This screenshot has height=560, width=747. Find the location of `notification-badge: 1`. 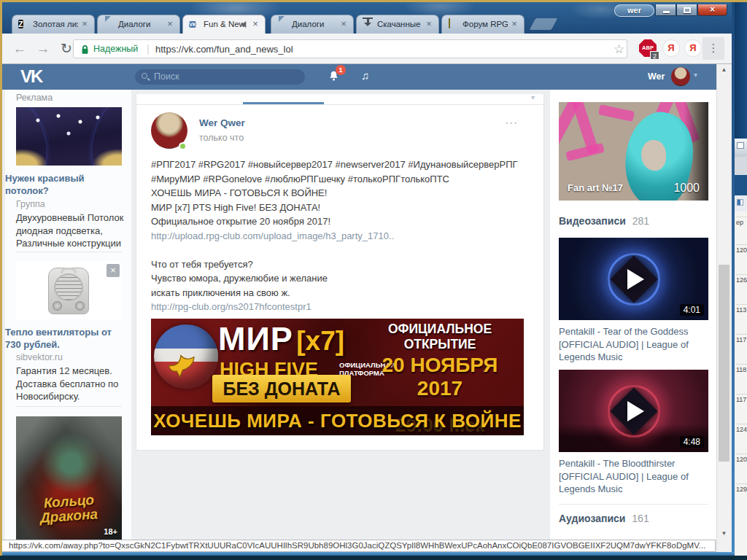

notification-badge: 1 is located at coordinates (341, 70).